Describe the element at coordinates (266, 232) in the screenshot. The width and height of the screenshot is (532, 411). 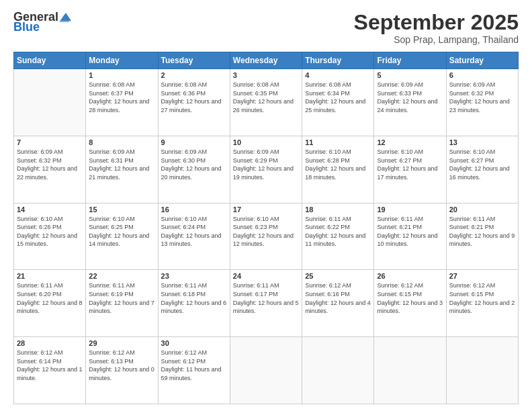
I see `day-info: Sunrise: 6:10 AM Sunset: 6:23 PM Dayligh…` at that location.